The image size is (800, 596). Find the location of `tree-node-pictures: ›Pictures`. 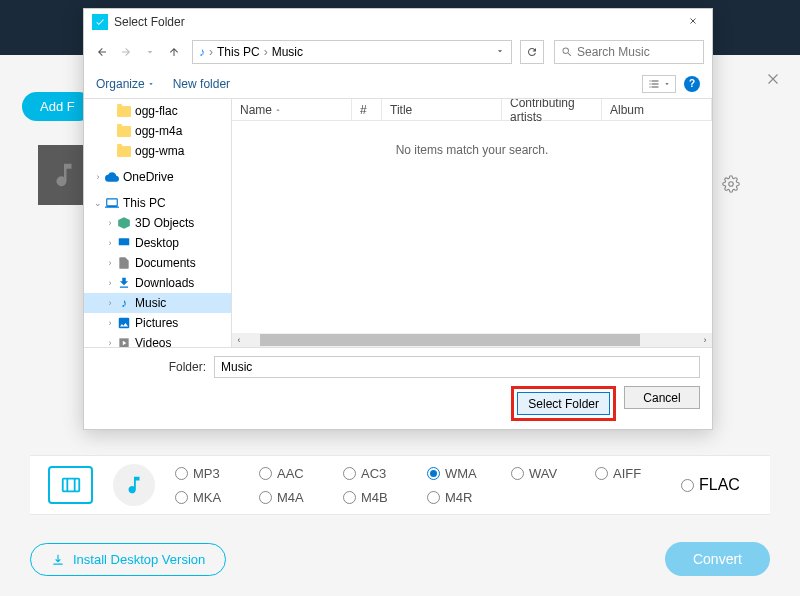

tree-node-pictures: ›Pictures is located at coordinates (158, 323).